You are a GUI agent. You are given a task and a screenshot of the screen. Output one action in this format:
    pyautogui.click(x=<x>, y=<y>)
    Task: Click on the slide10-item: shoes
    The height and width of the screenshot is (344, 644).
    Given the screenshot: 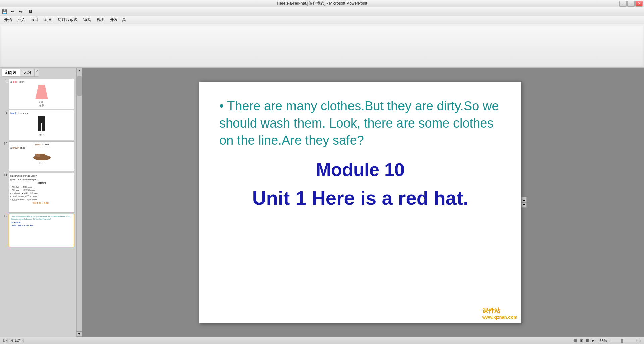 What is the action you would take?
    pyautogui.click(x=46, y=144)
    